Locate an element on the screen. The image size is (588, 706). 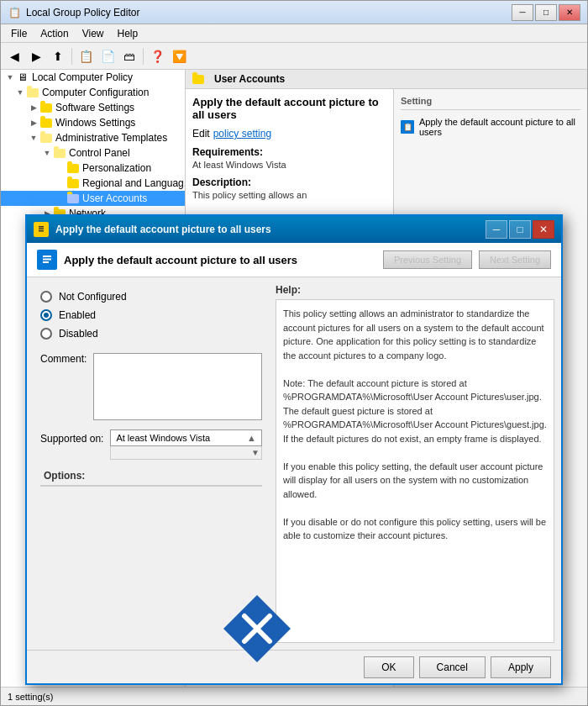
description-title: Description: is located at coordinates (289, 182).